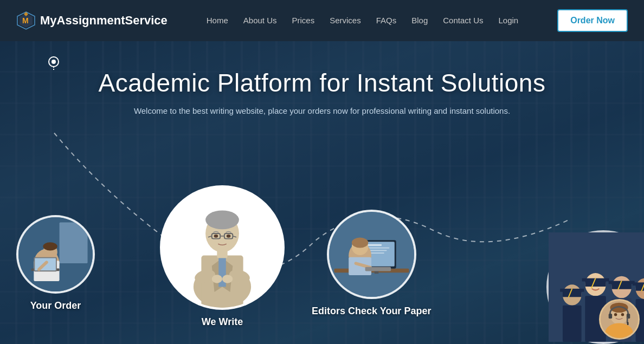 This screenshot has width=644, height=344. What do you see at coordinates (222, 248) in the screenshot?
I see `write-person-illustration` at bounding box center [222, 248].